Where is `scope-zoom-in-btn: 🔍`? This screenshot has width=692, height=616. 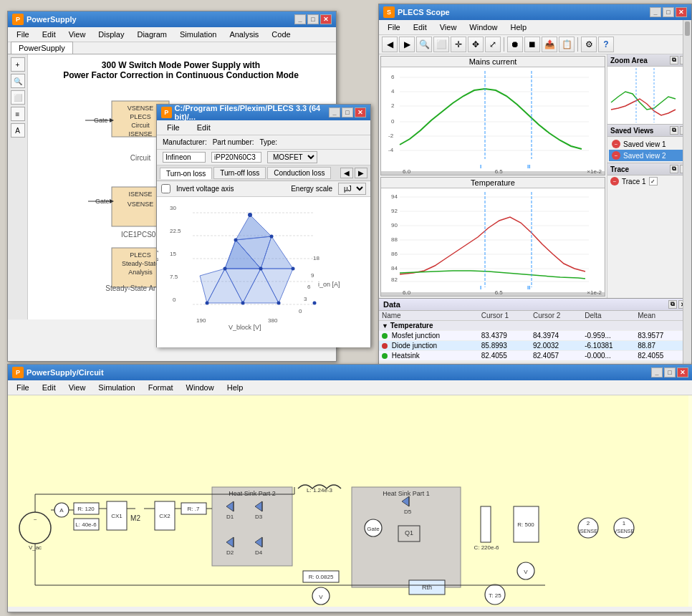 scope-zoom-in-btn: 🔍 is located at coordinates (424, 44).